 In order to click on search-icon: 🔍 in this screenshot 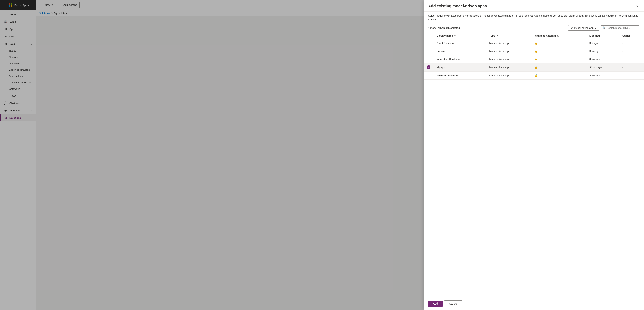, I will do `click(604, 28)`.